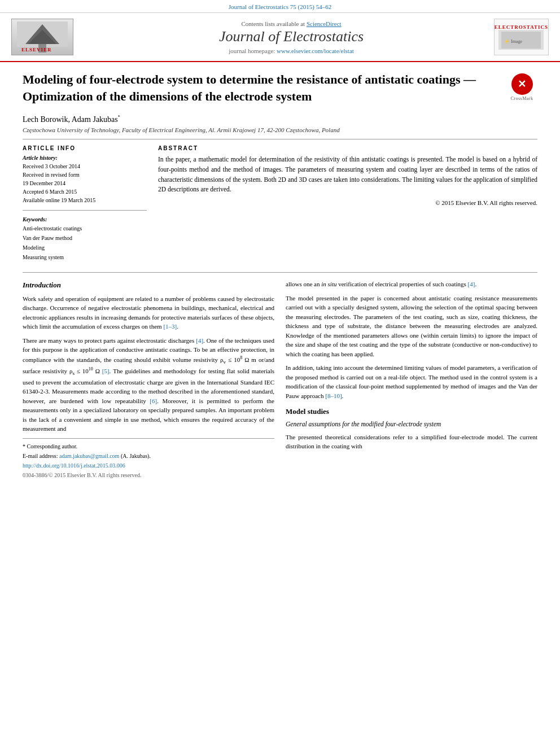 The height and width of the screenshot is (747, 560). What do you see at coordinates (48, 37) in the screenshot?
I see `elsevier-logo-left: ELSEVIER` at bounding box center [48, 37].